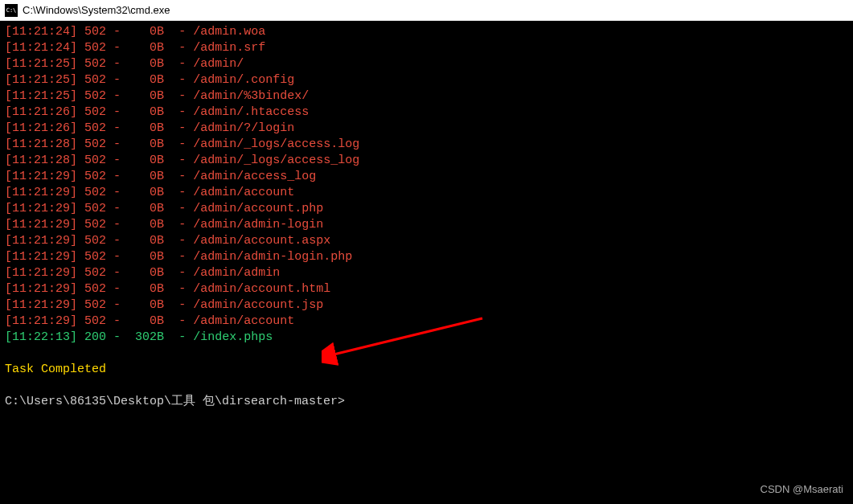 Image resolution: width=853 pixels, height=504 pixels. Describe the element at coordinates (426, 338) in the screenshot. I see `log-line: [11:22:13] 200 - 302B - /index.phps` at that location.